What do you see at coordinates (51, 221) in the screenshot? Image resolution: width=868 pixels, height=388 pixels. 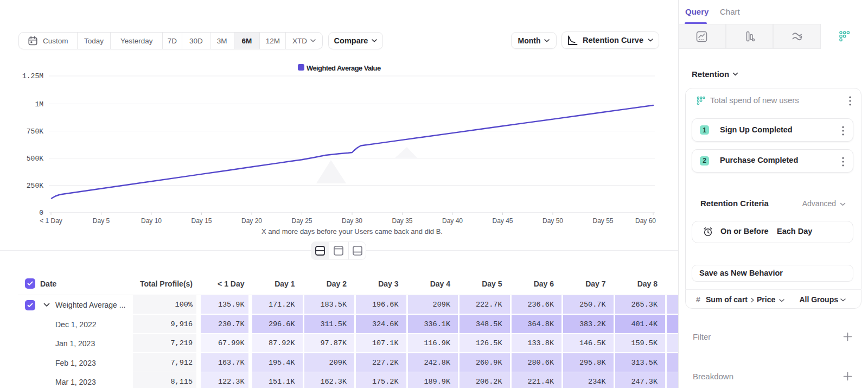 I see `svg-text: < 1 Day` at bounding box center [51, 221].